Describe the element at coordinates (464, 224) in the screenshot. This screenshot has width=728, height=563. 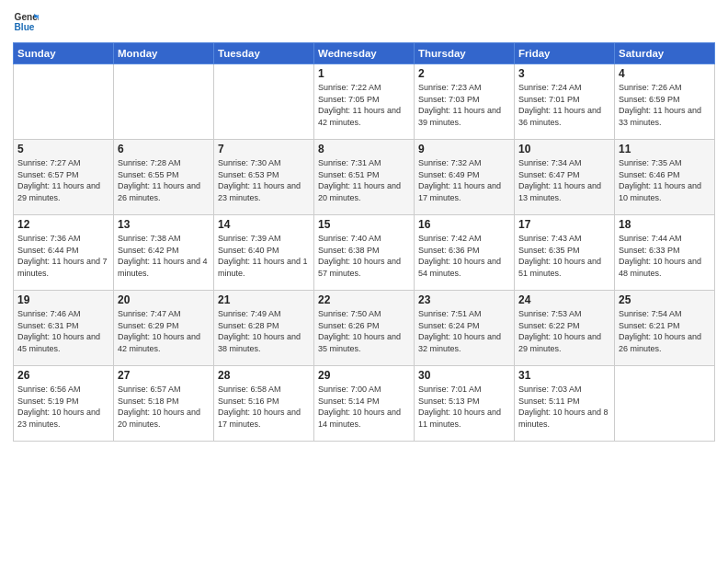
I see `day-number: 16` at that location.